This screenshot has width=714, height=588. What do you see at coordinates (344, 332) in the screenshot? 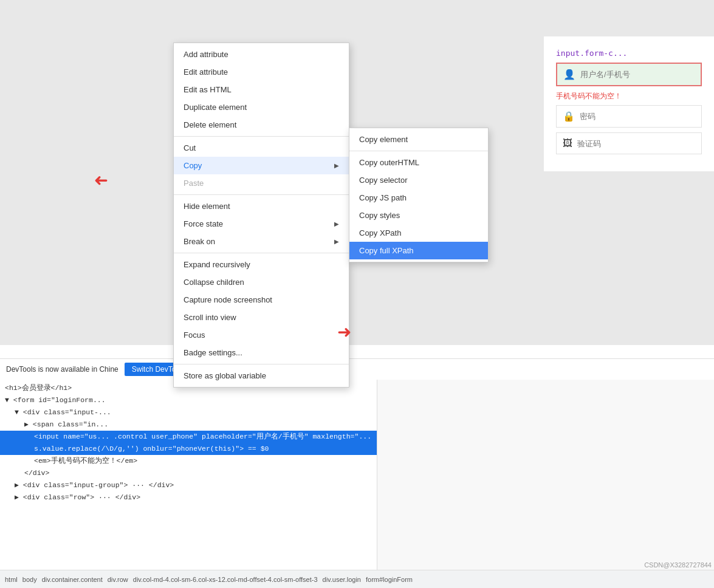
I see `arrow-right-indicator: ➜` at bounding box center [344, 332].